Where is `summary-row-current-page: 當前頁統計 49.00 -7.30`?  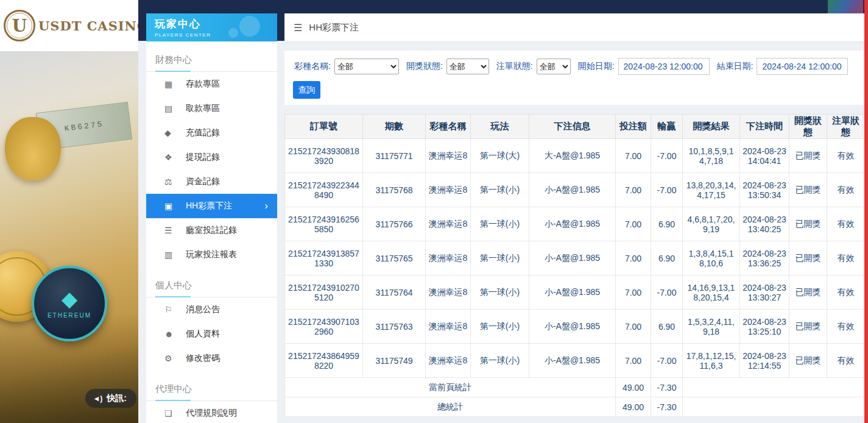
summary-row-current-page: 當前頁統計 49.00 -7.30 is located at coordinates (575, 388).